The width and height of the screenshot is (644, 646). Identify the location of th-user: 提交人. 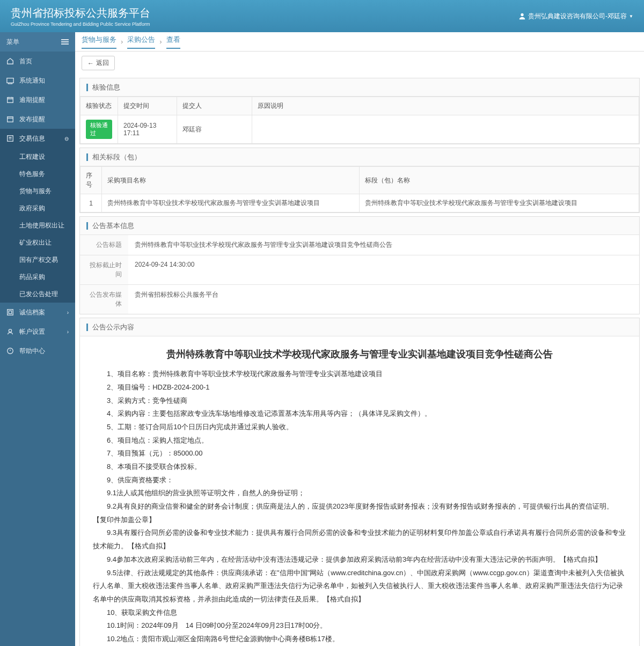
(215, 106).